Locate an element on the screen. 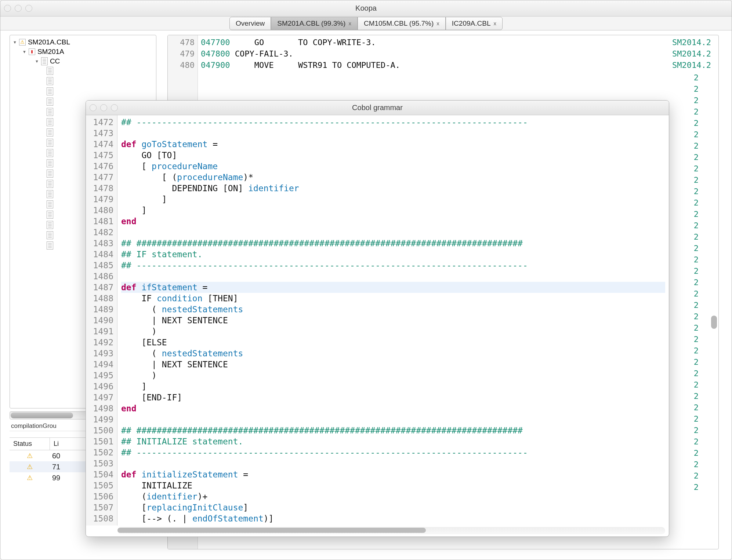 The width and height of the screenshot is (732, 560). breadcrumb-text: compilationGrou is located at coordinates (34, 426).